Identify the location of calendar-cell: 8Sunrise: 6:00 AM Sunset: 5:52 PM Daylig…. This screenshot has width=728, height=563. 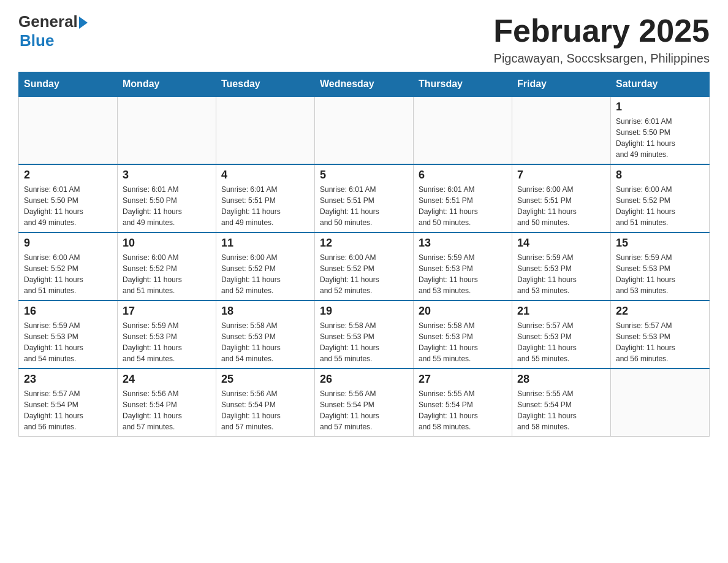
(661, 199).